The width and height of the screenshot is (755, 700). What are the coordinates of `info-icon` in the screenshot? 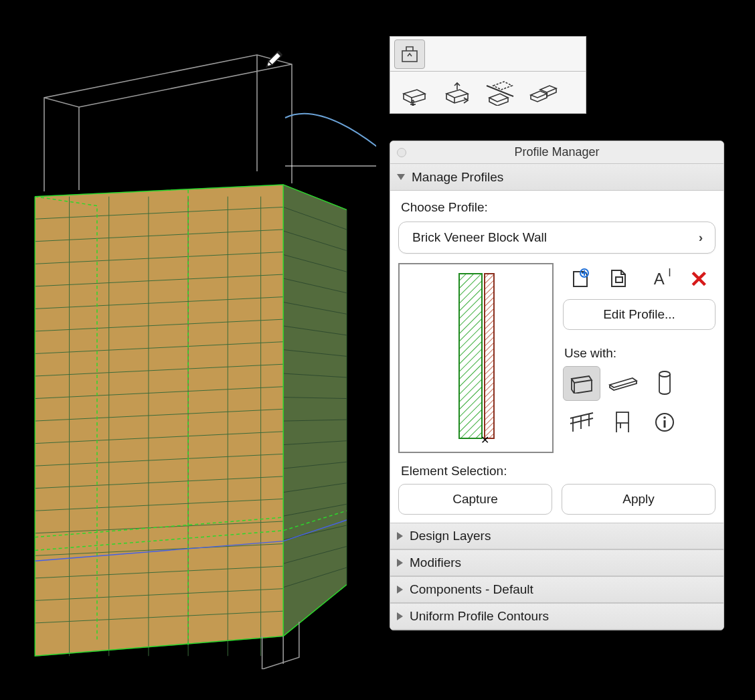 It's located at (665, 422).